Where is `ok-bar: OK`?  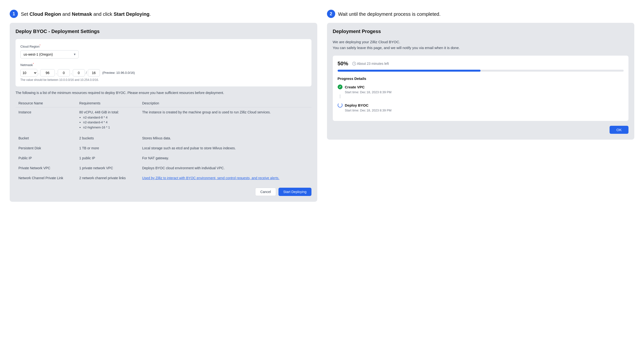 ok-bar: OK is located at coordinates (481, 130).